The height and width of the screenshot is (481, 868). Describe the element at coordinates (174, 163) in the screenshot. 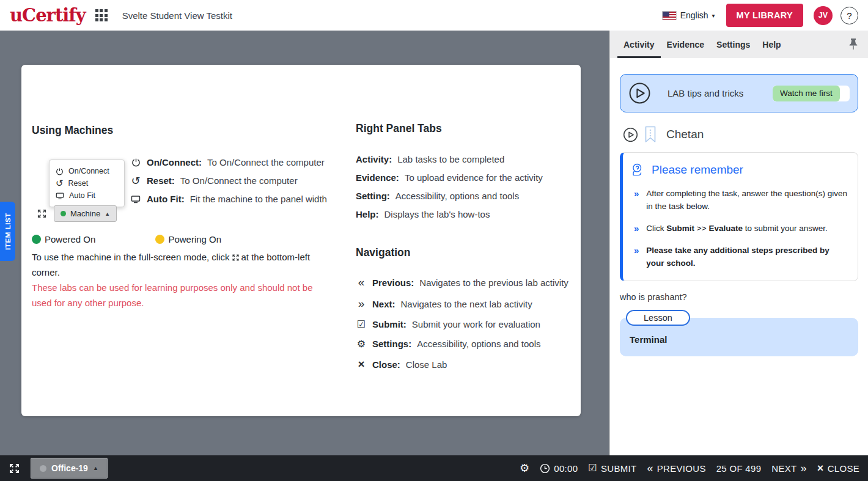

I see `definition-term: On/Connect:` at that location.